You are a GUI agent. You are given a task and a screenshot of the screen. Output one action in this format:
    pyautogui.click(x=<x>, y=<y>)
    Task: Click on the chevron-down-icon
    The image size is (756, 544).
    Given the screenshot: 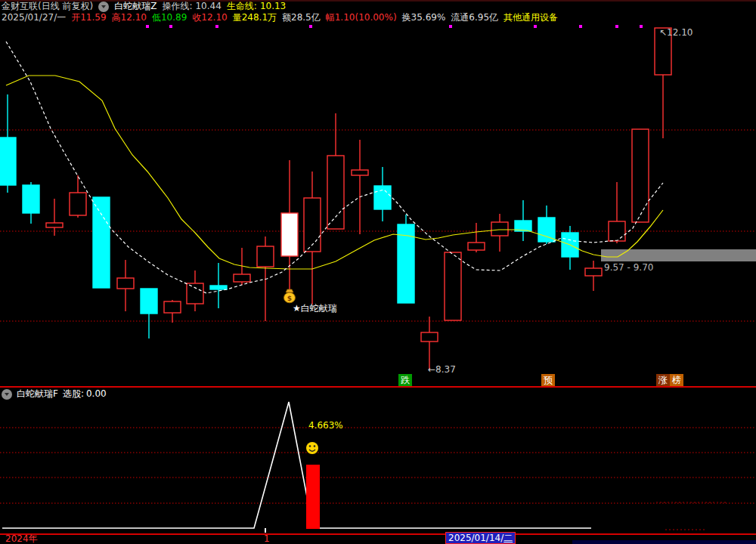 What is the action you would take?
    pyautogui.click(x=7, y=394)
    